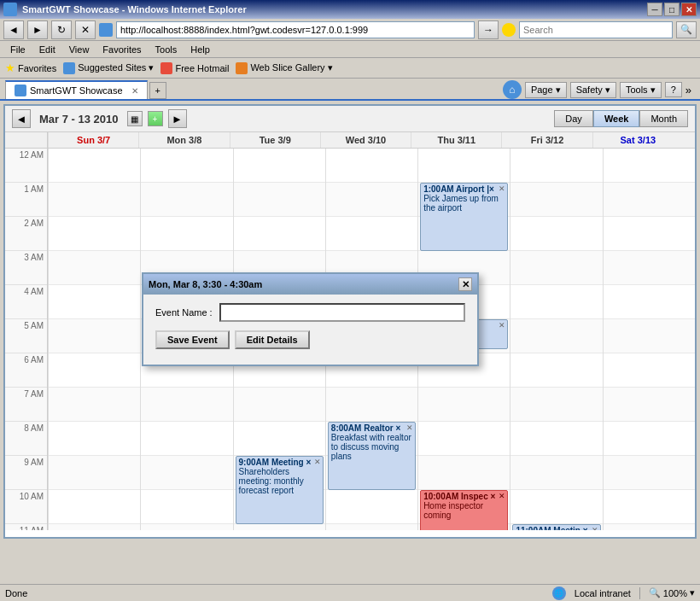 This screenshot has height=601, width=700. Describe the element at coordinates (674, 90) in the screenshot. I see `help-button: ?` at that location.